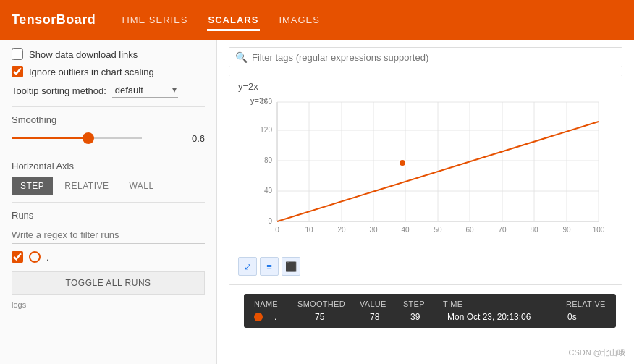  What do you see at coordinates (426, 87) in the screenshot?
I see `chart-card-title: y=2x` at bounding box center [426, 87].